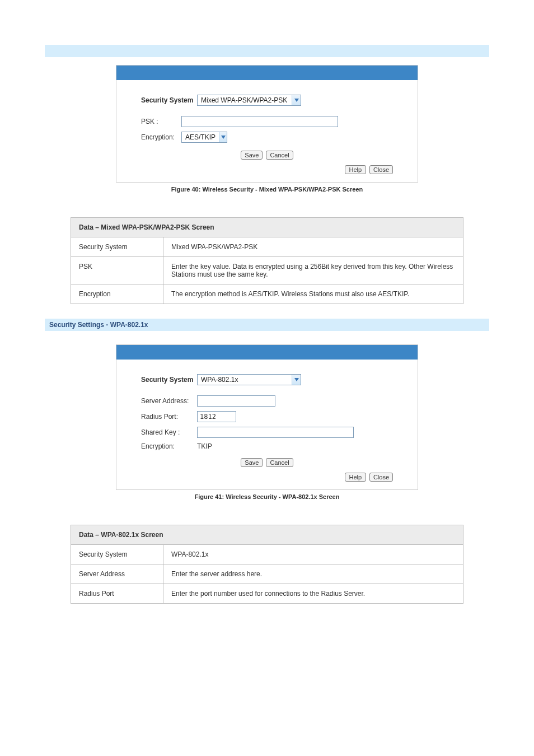  What do you see at coordinates (268, 594) in the screenshot?
I see `table-row: Radius Port Enter the port number used f…` at bounding box center [268, 594].